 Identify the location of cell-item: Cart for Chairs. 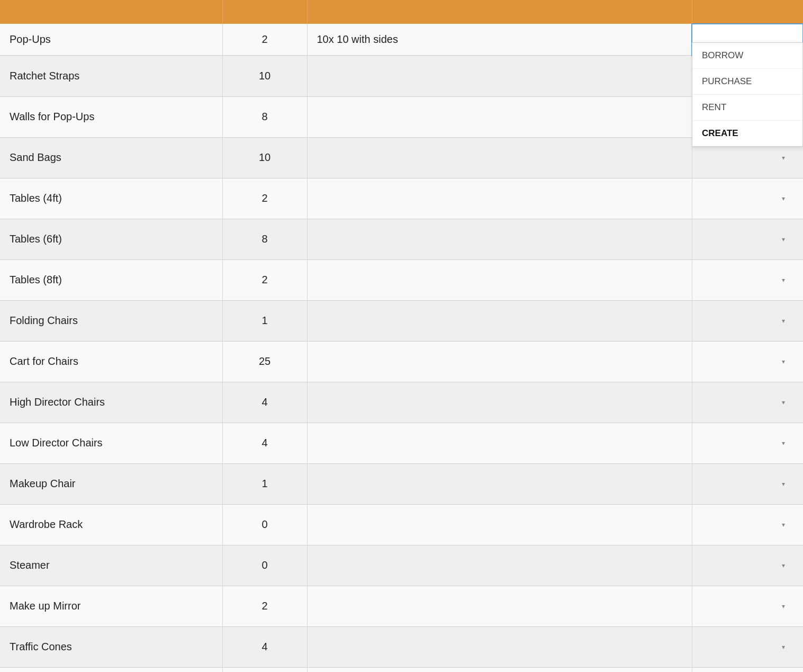
(111, 361).